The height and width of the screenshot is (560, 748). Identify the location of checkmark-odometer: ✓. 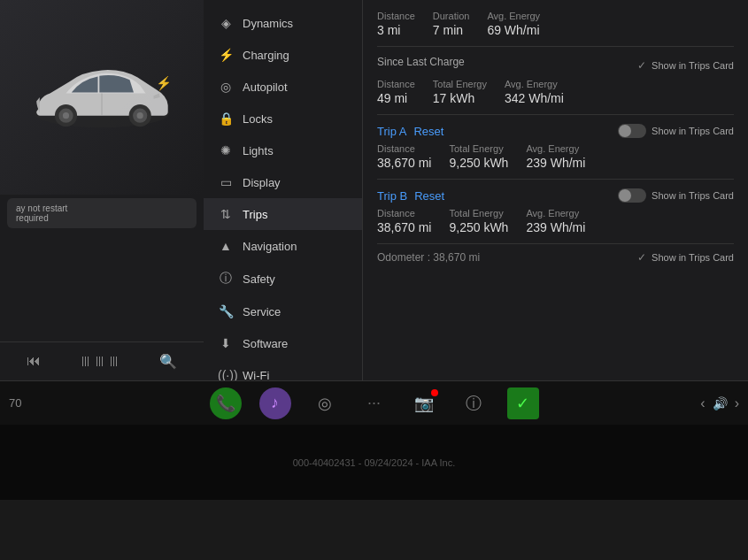
(642, 257).